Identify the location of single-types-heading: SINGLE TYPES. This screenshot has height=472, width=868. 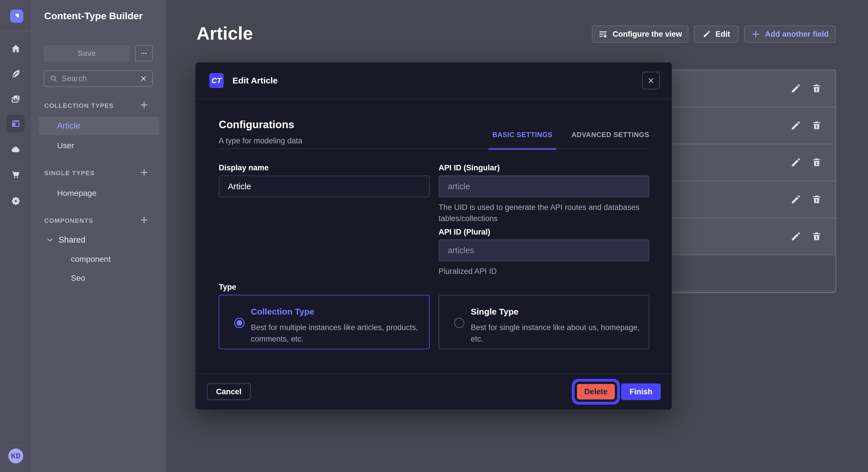
(69, 173).